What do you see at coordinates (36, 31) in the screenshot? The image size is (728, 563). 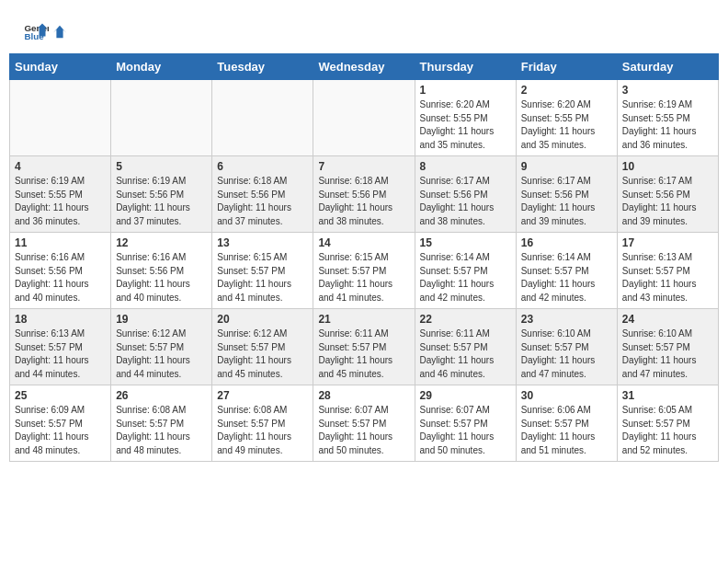 I see `logo-icon: General Blue` at bounding box center [36, 31].